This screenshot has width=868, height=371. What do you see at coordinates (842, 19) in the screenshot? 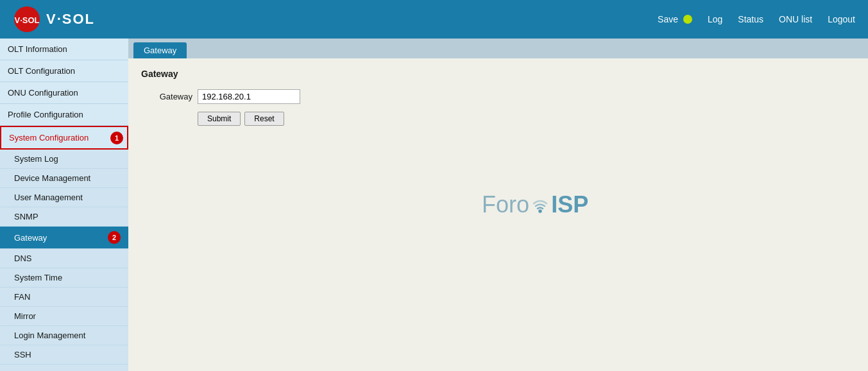
I see `logout-link: Logout` at bounding box center [842, 19].